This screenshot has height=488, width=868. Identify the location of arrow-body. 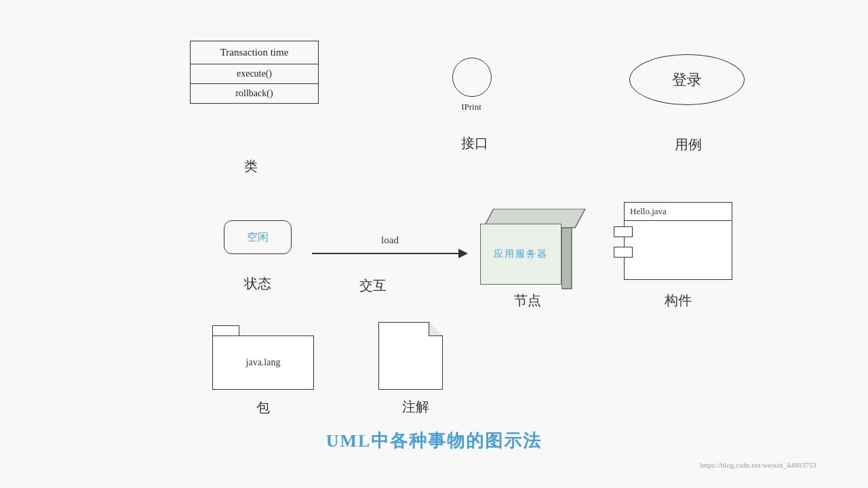
(385, 253).